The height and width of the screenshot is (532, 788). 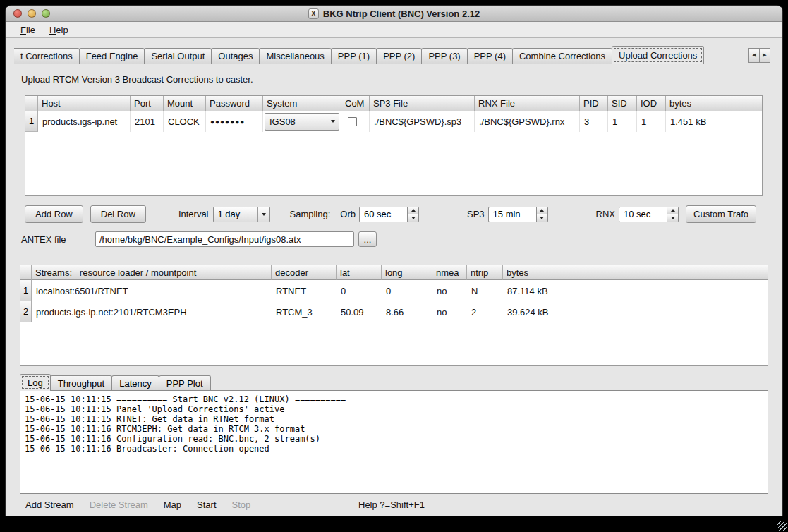 What do you see at coordinates (18, 13) in the screenshot?
I see `close-window-button` at bounding box center [18, 13].